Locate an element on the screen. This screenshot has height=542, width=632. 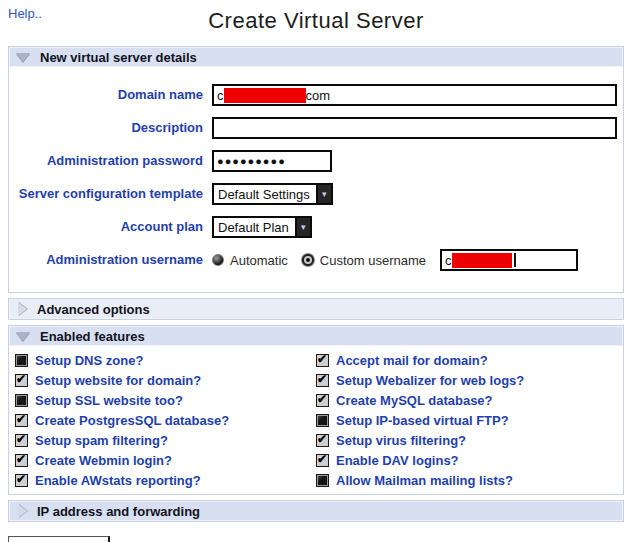
custom-username-radio-label: Custom username is located at coordinates (373, 260).